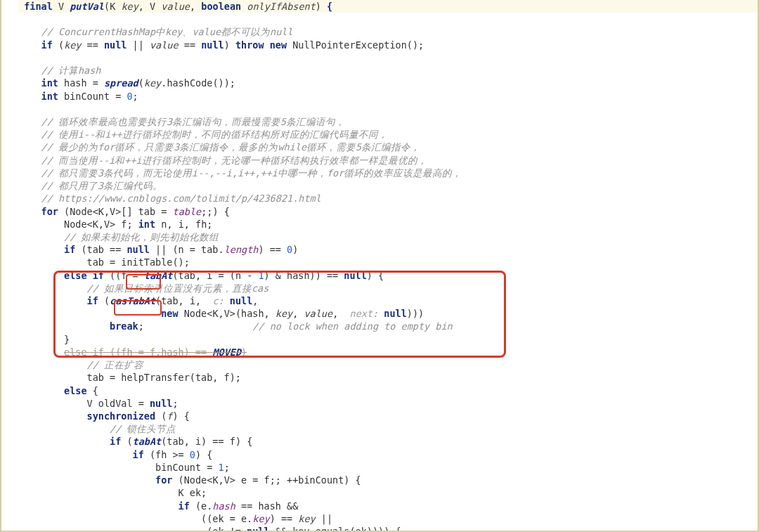  Describe the element at coordinates (103, 186) in the screenshot. I see `comment: // 都只用了3条汇编代码。` at that location.